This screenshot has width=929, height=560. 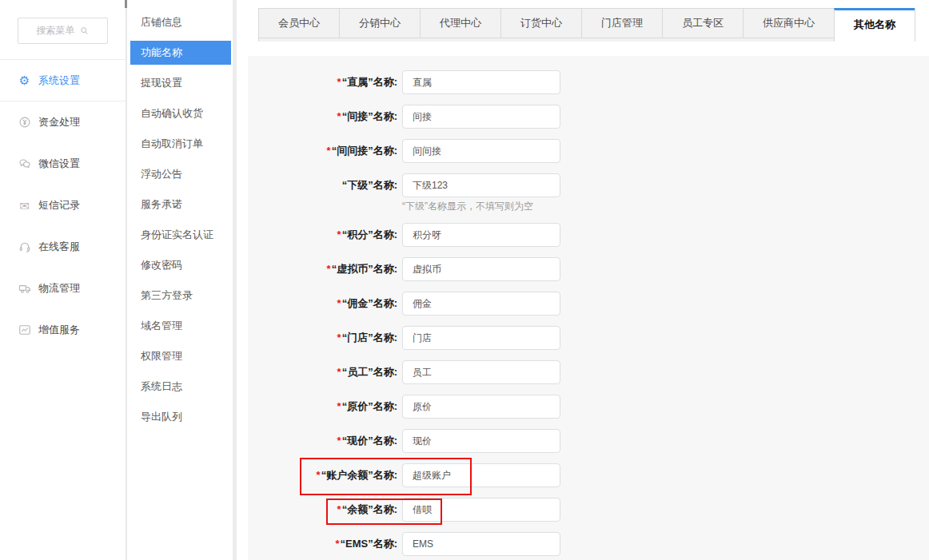 What do you see at coordinates (62, 247) in the screenshot?
I see `sidebar-item-5: 在线客服` at bounding box center [62, 247].